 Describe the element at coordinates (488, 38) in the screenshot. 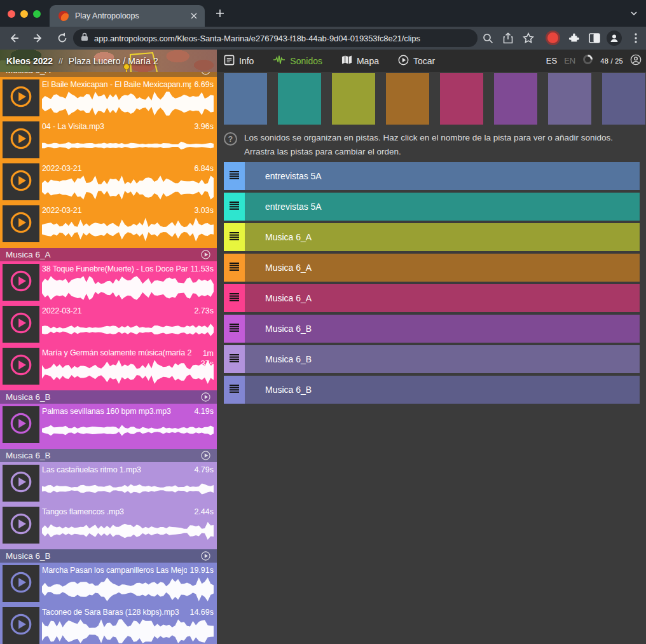

I see `zoom-page-icon` at that location.